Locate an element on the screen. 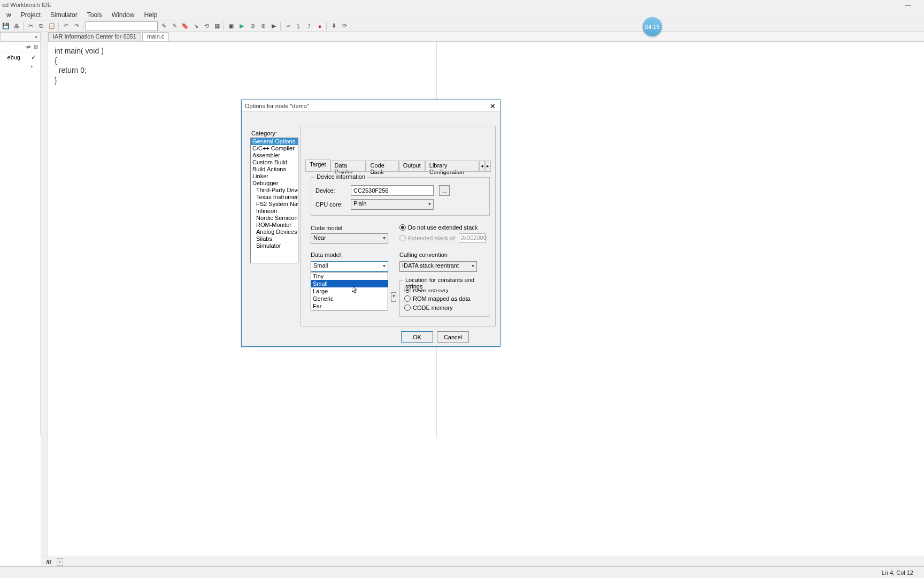 Image resolution: width=924 pixels, height=578 pixels. cat-rom-monitor: ROM-Monitor is located at coordinates (274, 225).